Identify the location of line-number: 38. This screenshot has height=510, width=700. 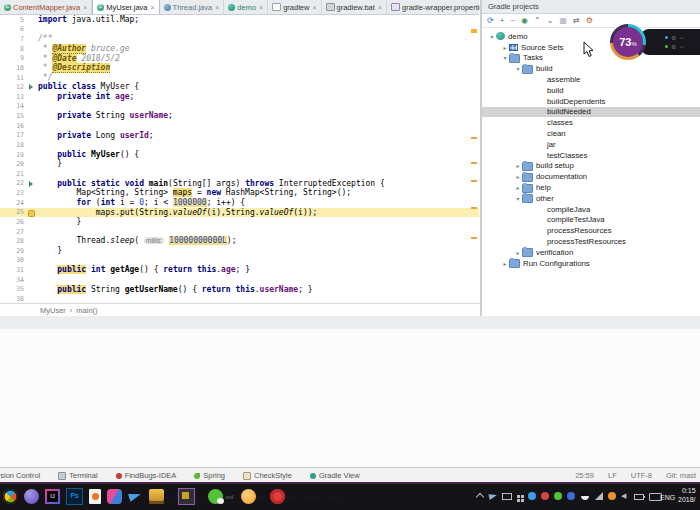
(14, 299).